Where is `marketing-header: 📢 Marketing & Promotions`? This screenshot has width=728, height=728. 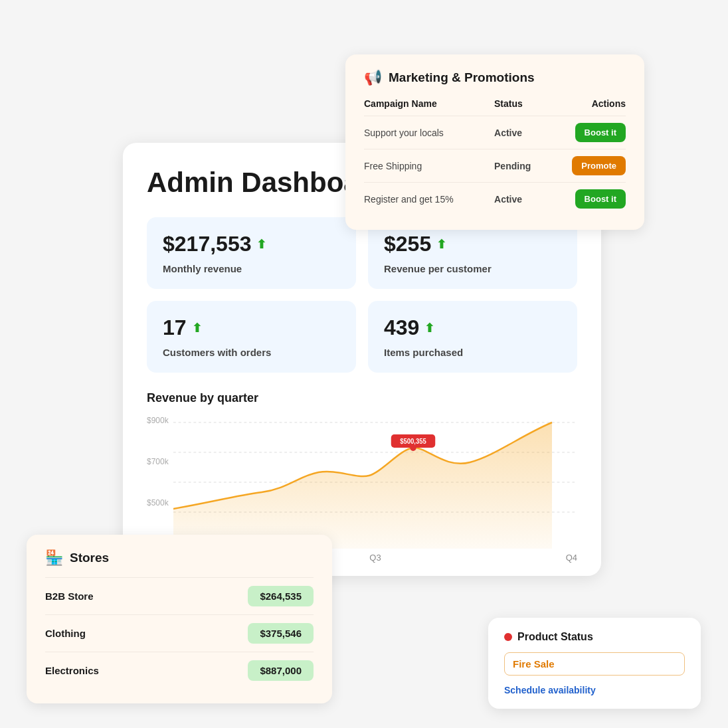
marketing-header: 📢 Marketing & Promotions is located at coordinates (495, 78).